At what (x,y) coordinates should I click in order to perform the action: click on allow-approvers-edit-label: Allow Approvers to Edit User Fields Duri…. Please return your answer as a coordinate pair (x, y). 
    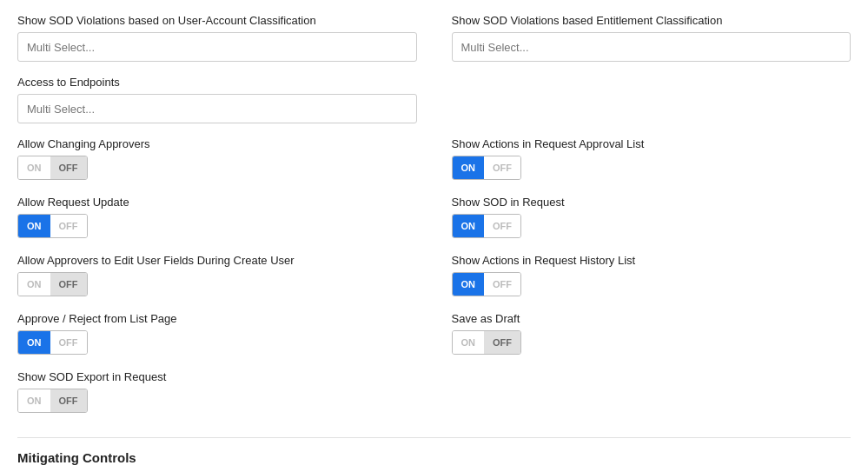
    Looking at the image, I should click on (217, 261).